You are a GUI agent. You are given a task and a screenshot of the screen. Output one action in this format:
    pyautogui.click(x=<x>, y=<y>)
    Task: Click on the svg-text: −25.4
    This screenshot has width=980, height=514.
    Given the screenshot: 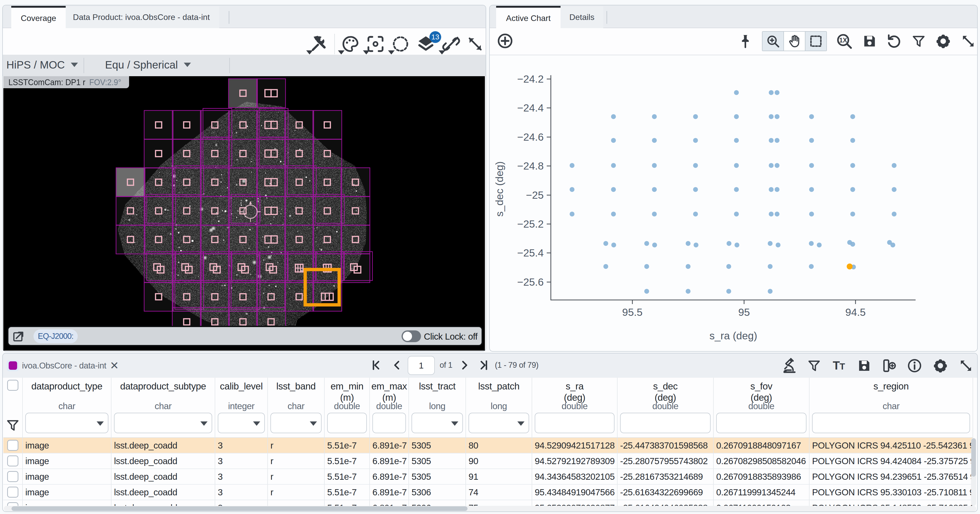 What is the action you would take?
    pyautogui.click(x=530, y=253)
    